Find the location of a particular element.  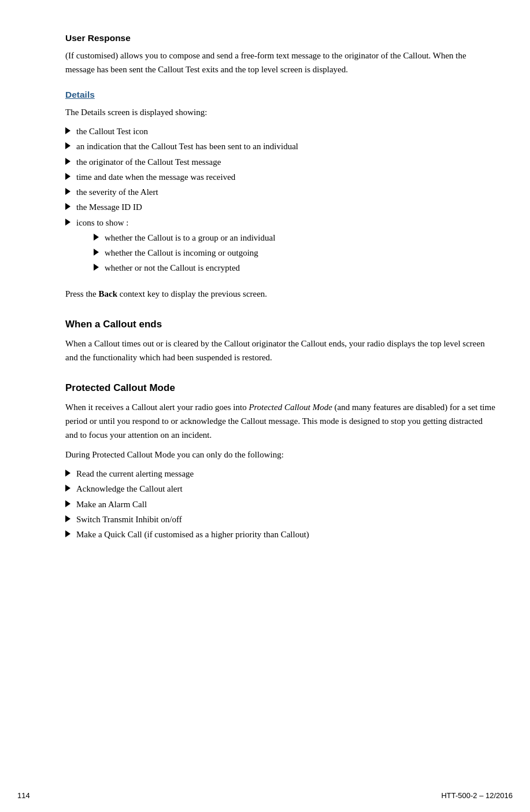

when-callout-ends-section: When a Callout ends When a Callout times… is located at coordinates (280, 341).